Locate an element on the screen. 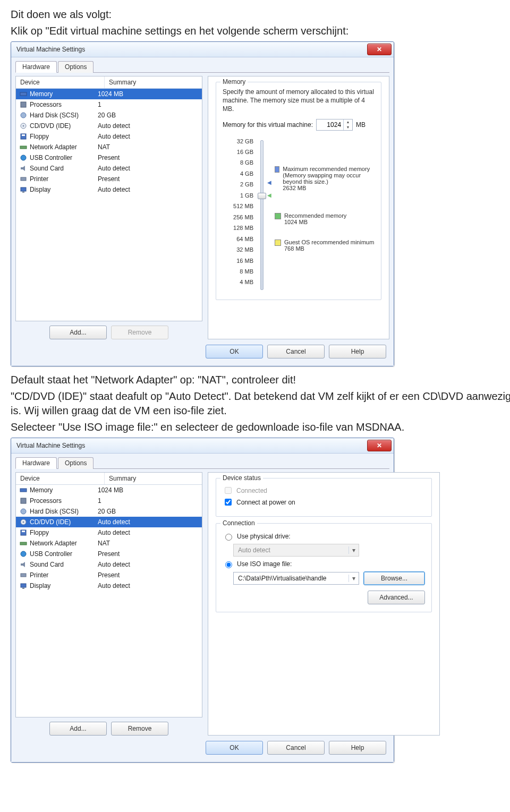 This screenshot has height=812, width=510. memory-label: Memory for this virtual machine: is located at coordinates (268, 125).